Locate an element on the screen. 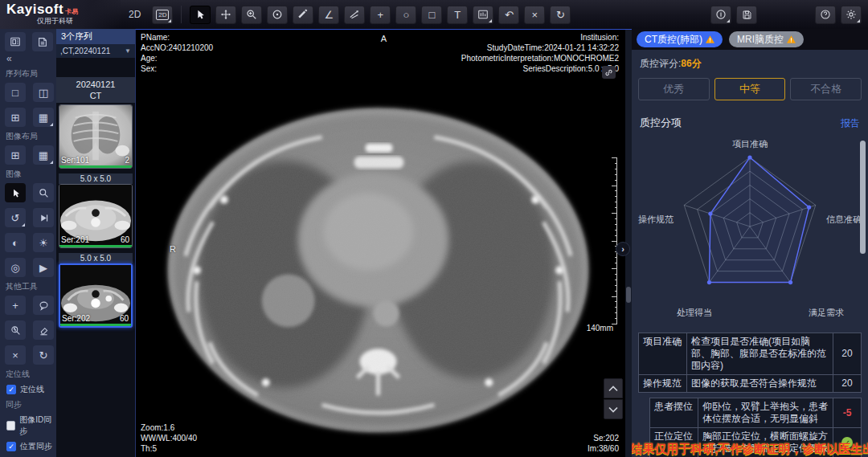  windowing-icon is located at coordinates (277, 14).